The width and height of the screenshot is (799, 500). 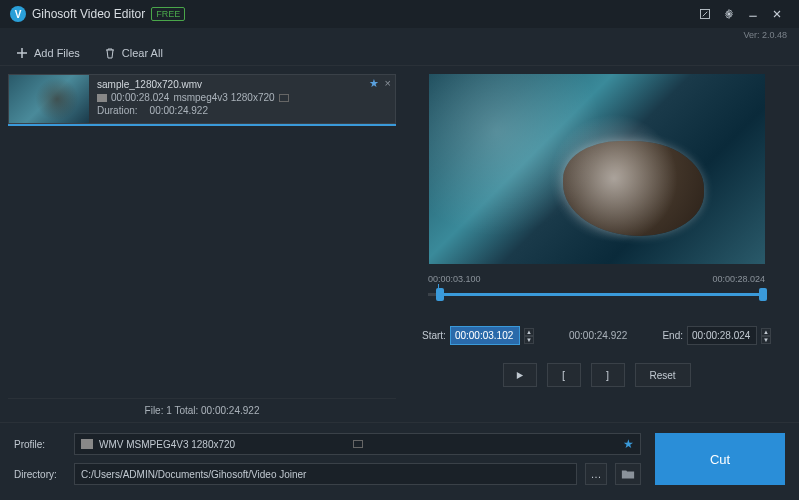 I want to click on directory-field: C:/Users/ADMIN/Documents/Gihosoft/Video …, so click(x=326, y=474).